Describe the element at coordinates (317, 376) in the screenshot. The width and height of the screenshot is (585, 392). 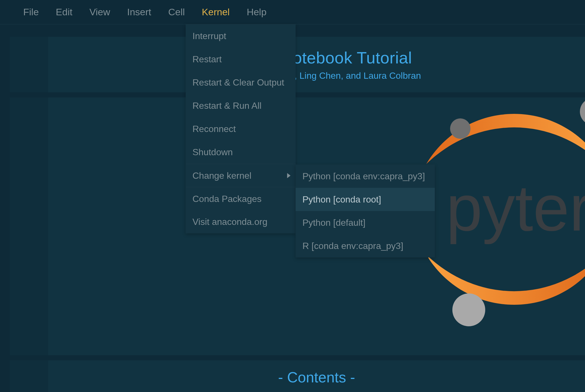
I see `cell-body: - Contents -` at that location.